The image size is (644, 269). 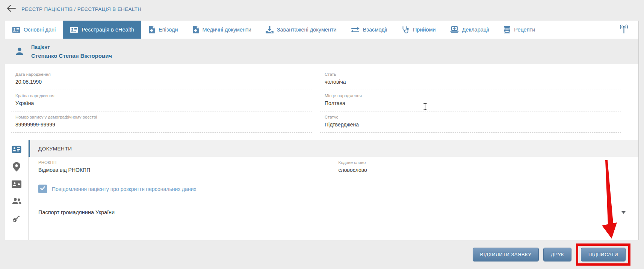 I want to click on field-label: Статус, so click(x=473, y=117).